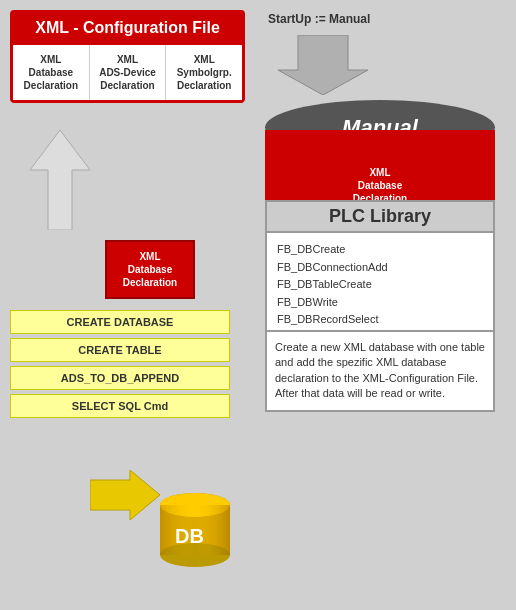 This screenshot has width=516, height=610. I want to click on plc-item-4: FB_DBWrite, so click(380, 303).